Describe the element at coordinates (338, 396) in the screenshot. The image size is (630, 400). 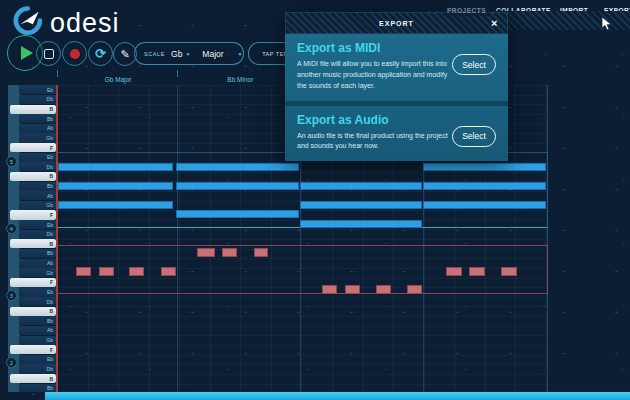
I see `horizontal-scrollbar` at that location.